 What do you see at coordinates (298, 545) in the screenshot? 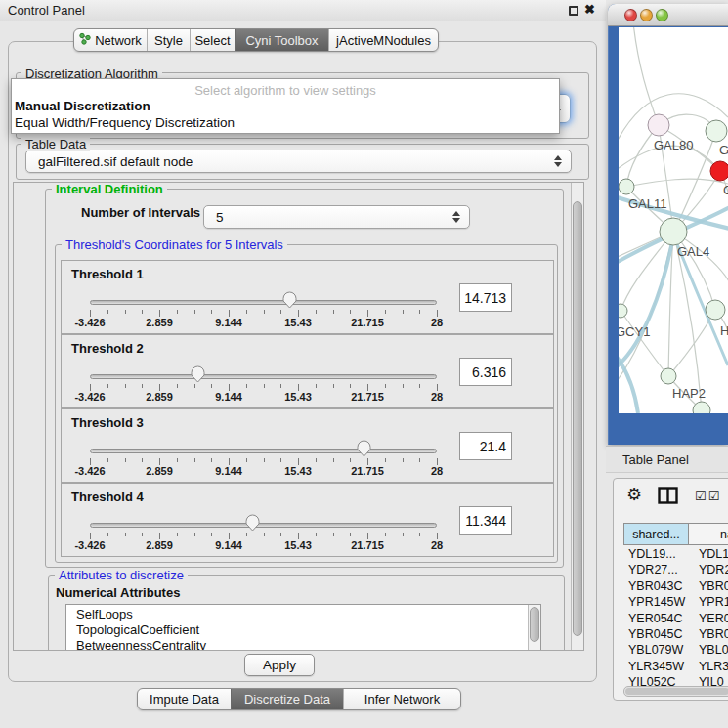
I see `tick-label: 15.43` at bounding box center [298, 545].